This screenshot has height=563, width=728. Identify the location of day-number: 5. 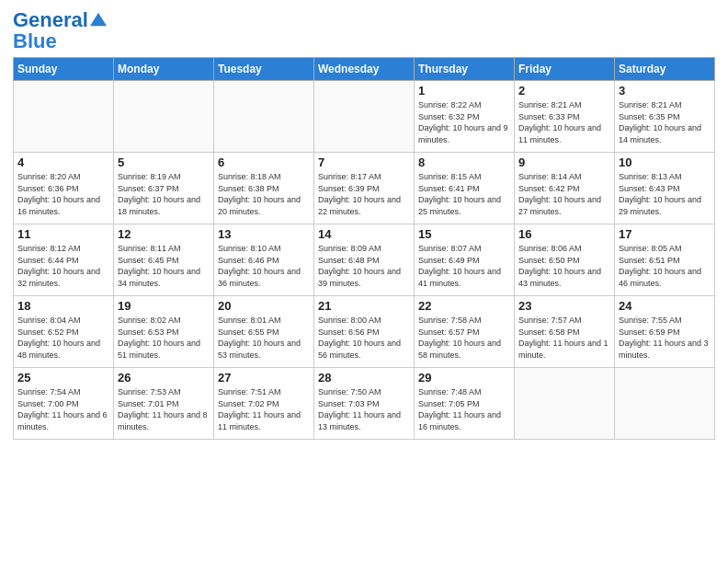
(164, 162).